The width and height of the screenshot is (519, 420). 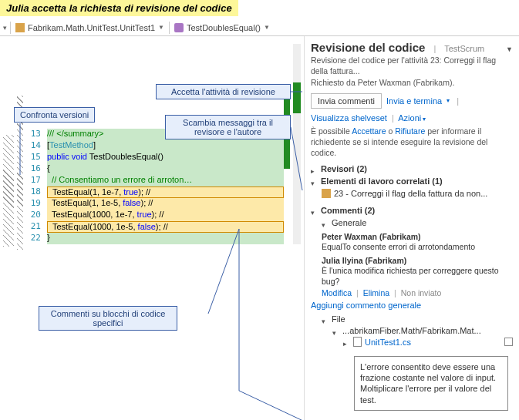 What do you see at coordinates (417, 223) in the screenshot?
I see `general-comments-header: Generale` at bounding box center [417, 223].